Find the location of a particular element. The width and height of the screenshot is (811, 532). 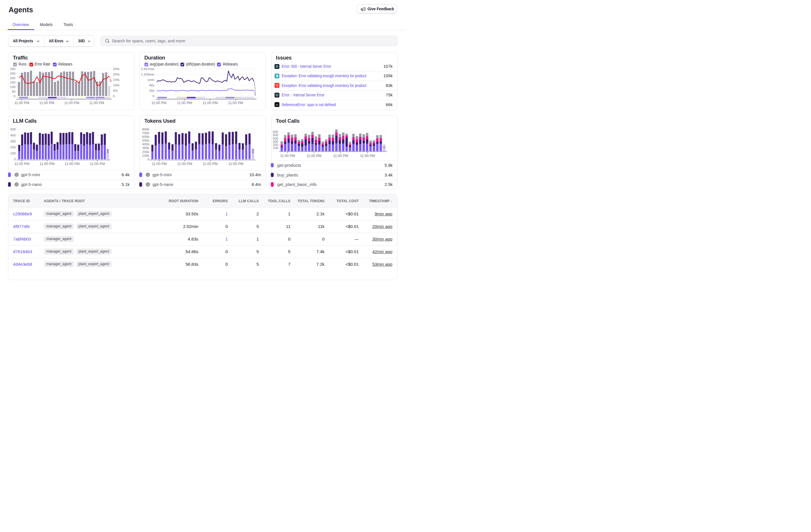

svg-text: 100k is located at coordinates (146, 156).